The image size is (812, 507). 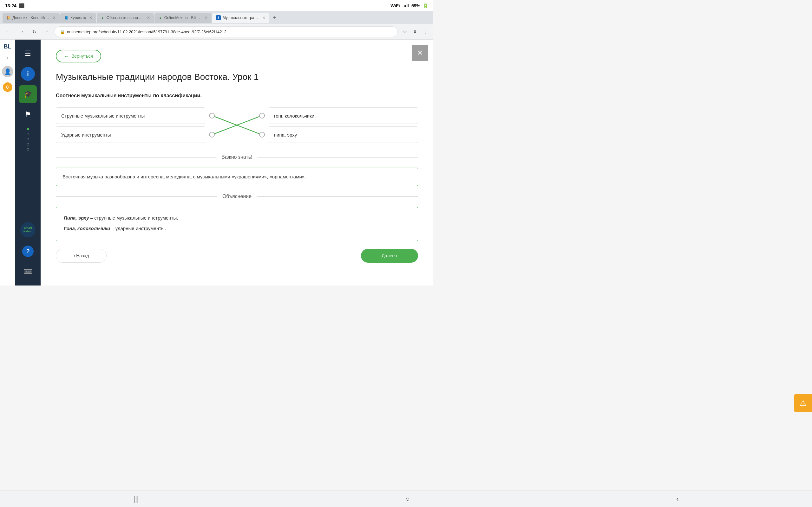 What do you see at coordinates (415, 32) in the screenshot?
I see `download-button: ⬇` at bounding box center [415, 32].